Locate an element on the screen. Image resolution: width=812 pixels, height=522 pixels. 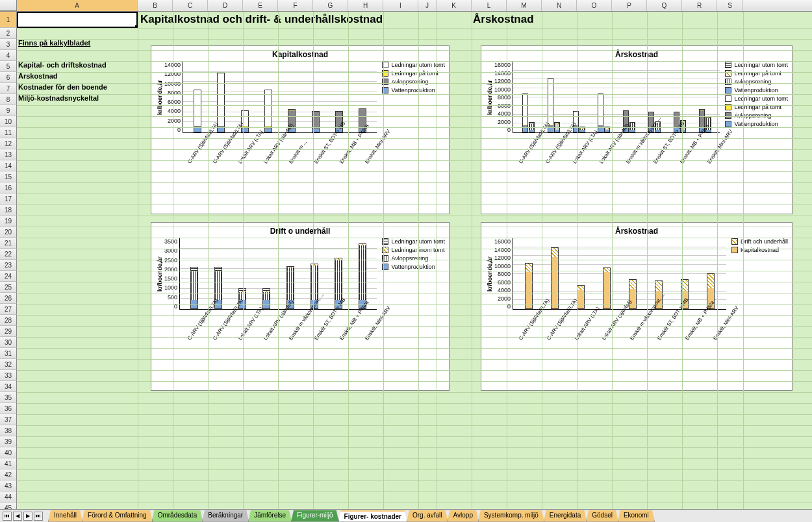
col-header-J: J is located at coordinates (427, 5).